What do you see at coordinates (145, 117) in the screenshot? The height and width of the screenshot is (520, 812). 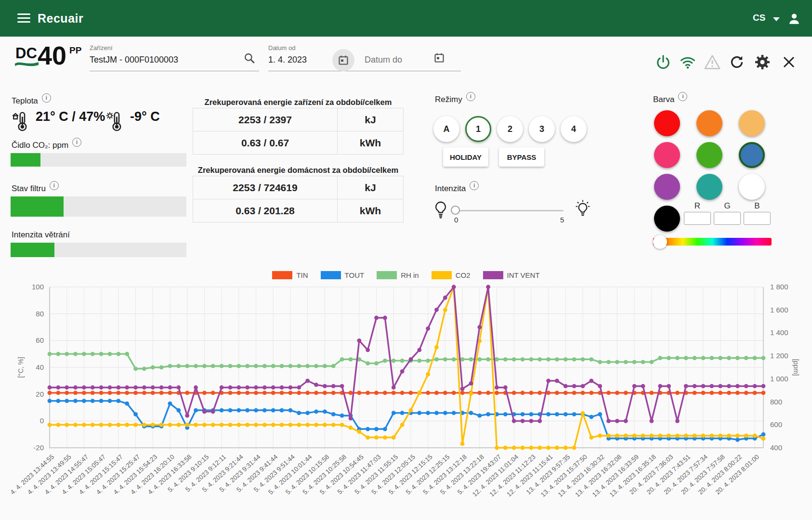 I see `outdoor-temp-value: -9° C` at bounding box center [145, 117].